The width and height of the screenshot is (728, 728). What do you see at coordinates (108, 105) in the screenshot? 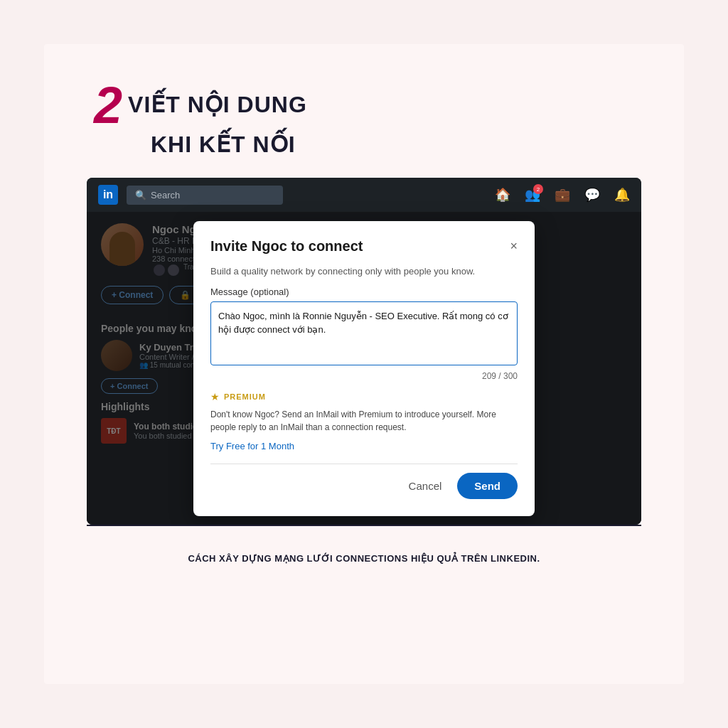
I see `step-number: 2` at bounding box center [108, 105].